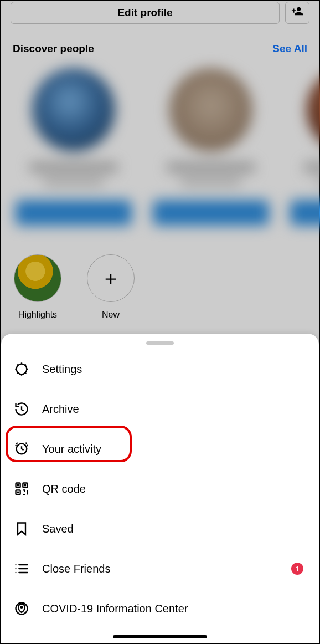 The width and height of the screenshot is (320, 644). I want to click on menu-item-covid-info: COVID-19 Information Center, so click(160, 609).